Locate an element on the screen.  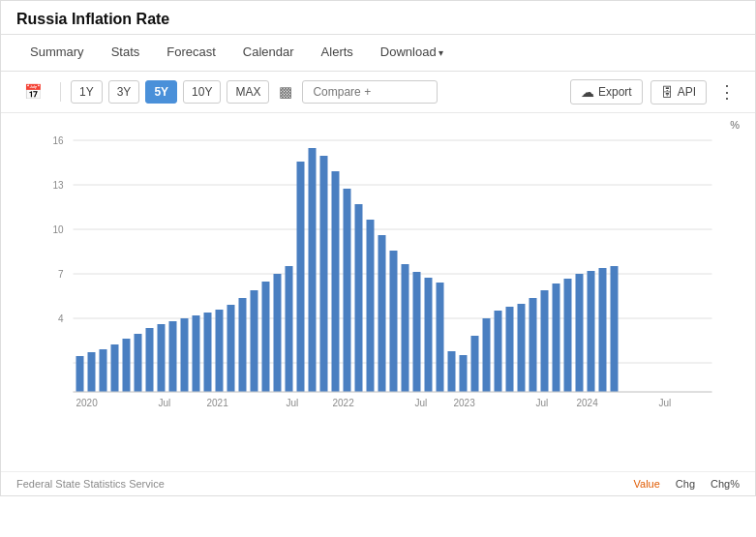
svg-text: 7 is located at coordinates (61, 275).